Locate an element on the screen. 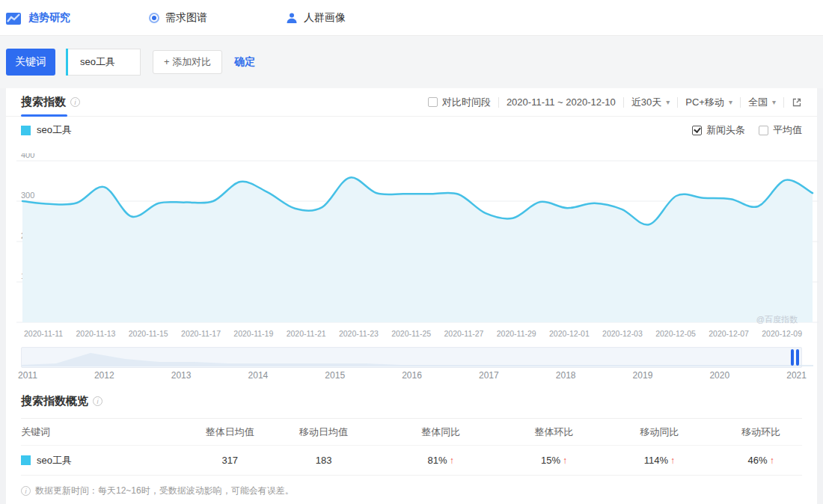 Image resolution: width=823 pixels, height=504 pixels. series-legend: seo工具 is located at coordinates (46, 130).